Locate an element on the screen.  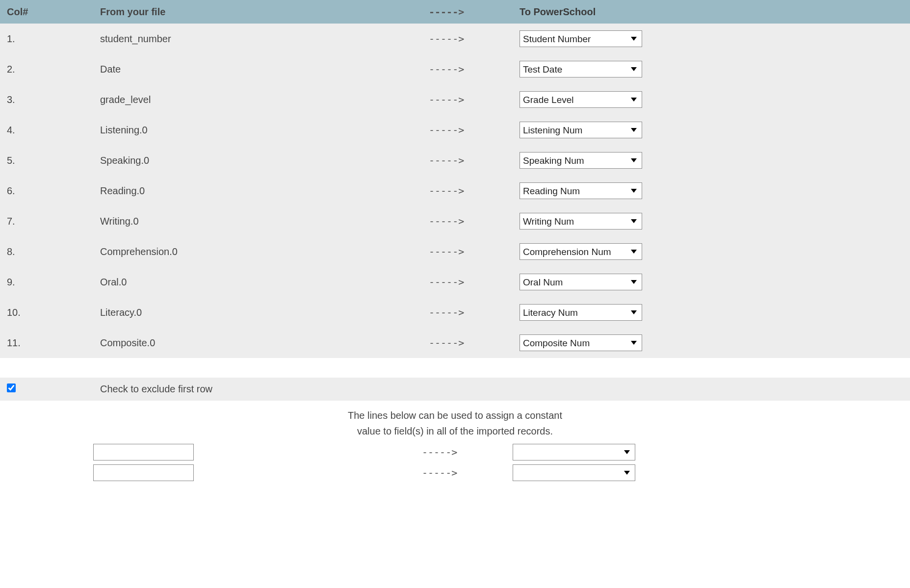
table-row: 10.Literacy.0----->Literacy Num is located at coordinates (455, 312).